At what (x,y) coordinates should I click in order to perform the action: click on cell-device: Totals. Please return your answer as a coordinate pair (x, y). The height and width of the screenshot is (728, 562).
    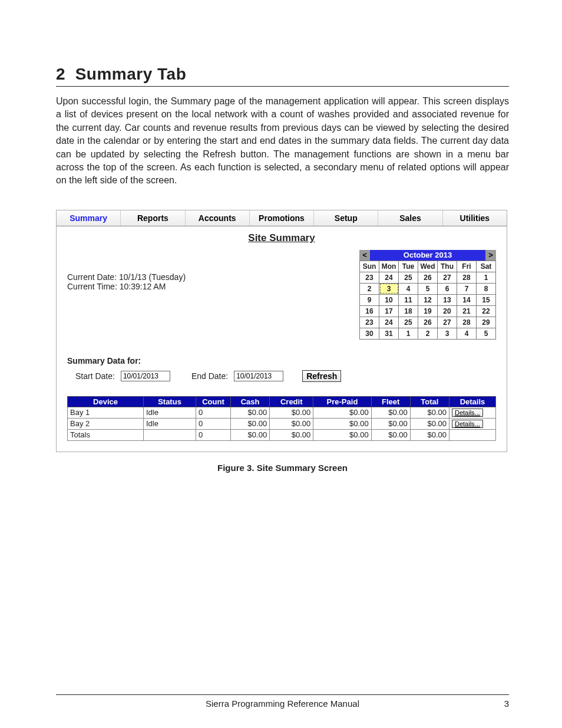
    Looking at the image, I should click on (106, 435).